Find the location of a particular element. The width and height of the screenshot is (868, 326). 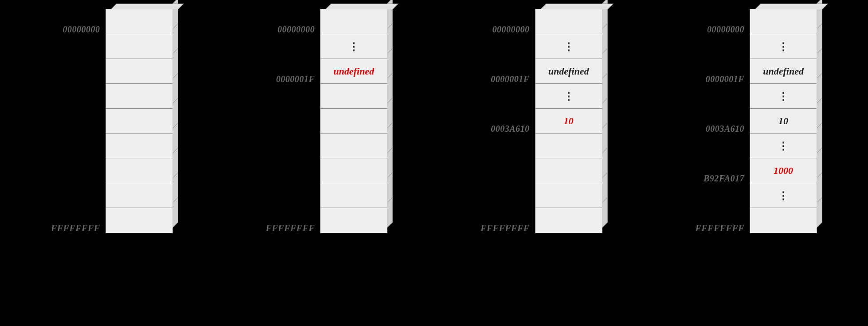

memory-cells: ⋮undefined⋮10 is located at coordinates (569, 121).